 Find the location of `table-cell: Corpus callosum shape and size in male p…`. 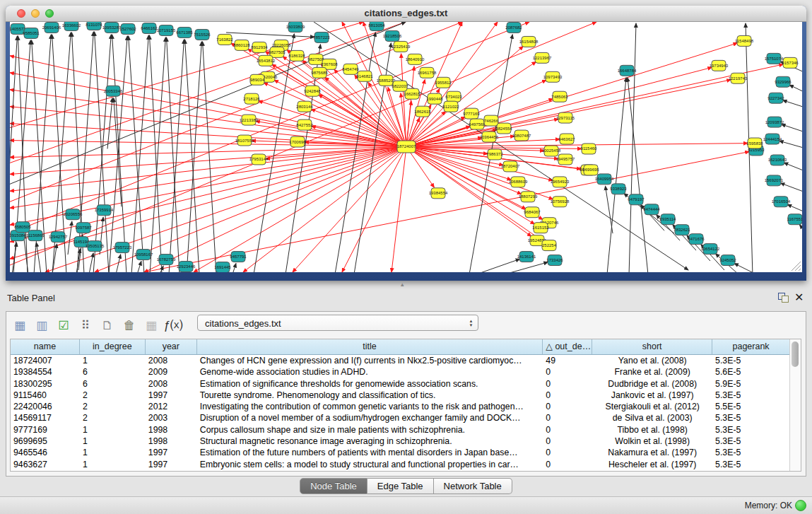

table-cell: Corpus callosum shape and size in male p… is located at coordinates (370, 430).